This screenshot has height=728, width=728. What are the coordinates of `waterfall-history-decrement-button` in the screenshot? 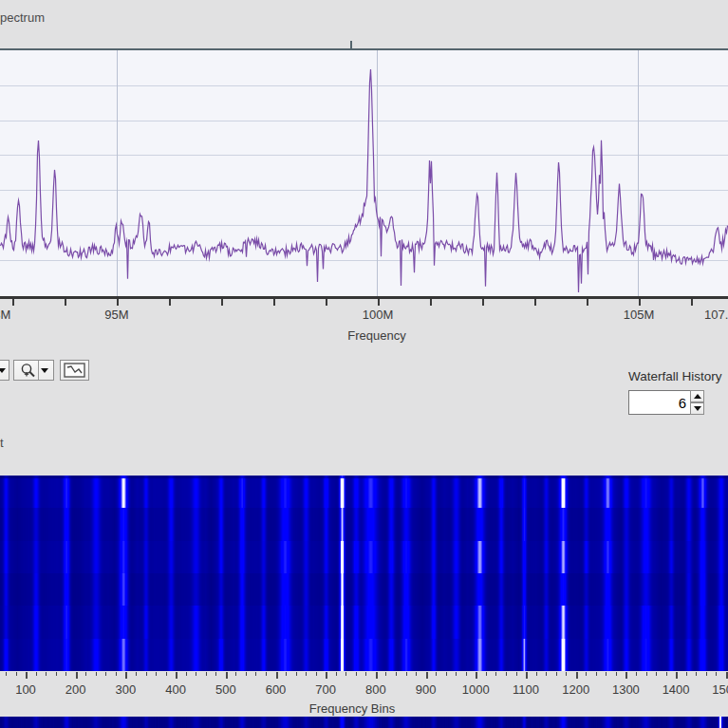 It's located at (697, 408).